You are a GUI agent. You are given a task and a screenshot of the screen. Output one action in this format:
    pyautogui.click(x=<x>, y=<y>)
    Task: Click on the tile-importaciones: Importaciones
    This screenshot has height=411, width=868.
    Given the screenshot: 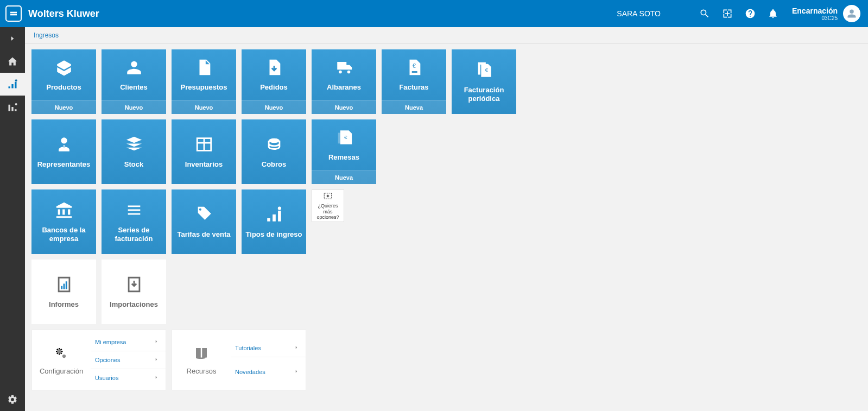 What is the action you would take?
    pyautogui.click(x=134, y=292)
    